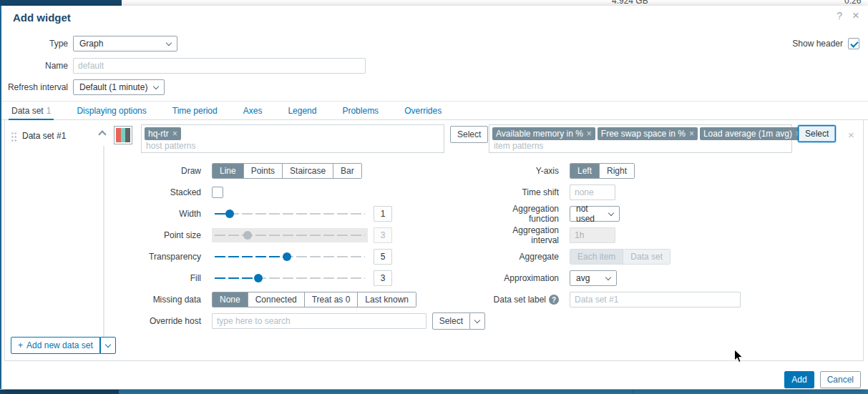 The height and width of the screenshot is (394, 868). Describe the element at coordinates (123, 135) in the screenshot. I see `color-palette-swatch` at that location.